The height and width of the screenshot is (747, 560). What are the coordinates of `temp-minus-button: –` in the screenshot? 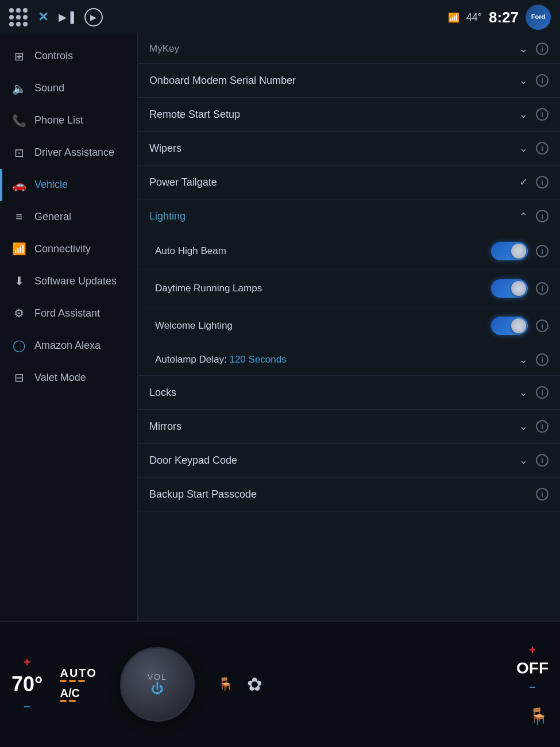 It's located at (27, 706).